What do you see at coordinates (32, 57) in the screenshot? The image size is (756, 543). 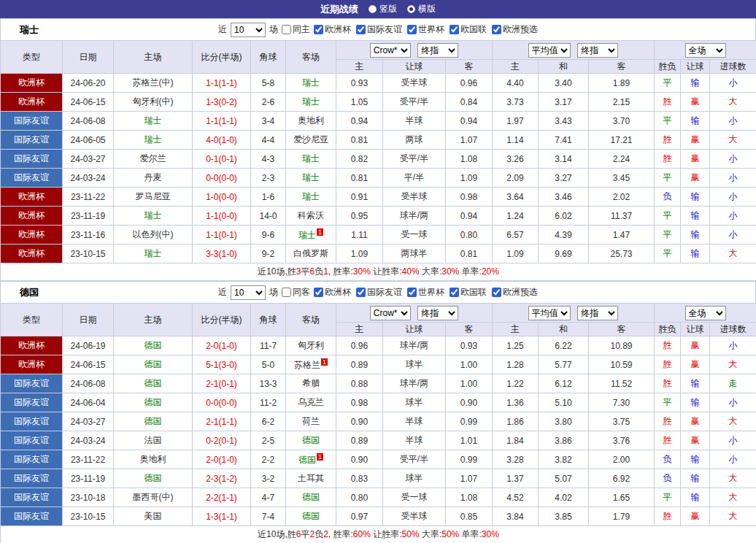 I see `col-type: 类型` at bounding box center [32, 57].